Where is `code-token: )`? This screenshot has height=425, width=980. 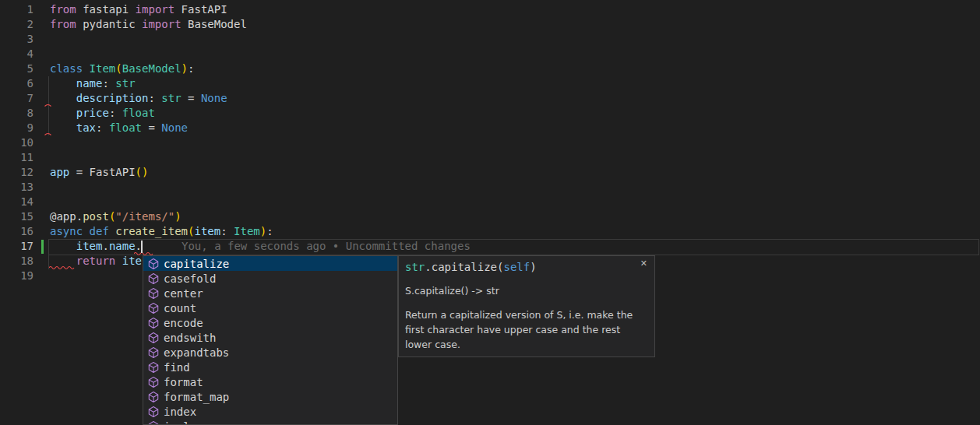
code-token: ) is located at coordinates (263, 231).